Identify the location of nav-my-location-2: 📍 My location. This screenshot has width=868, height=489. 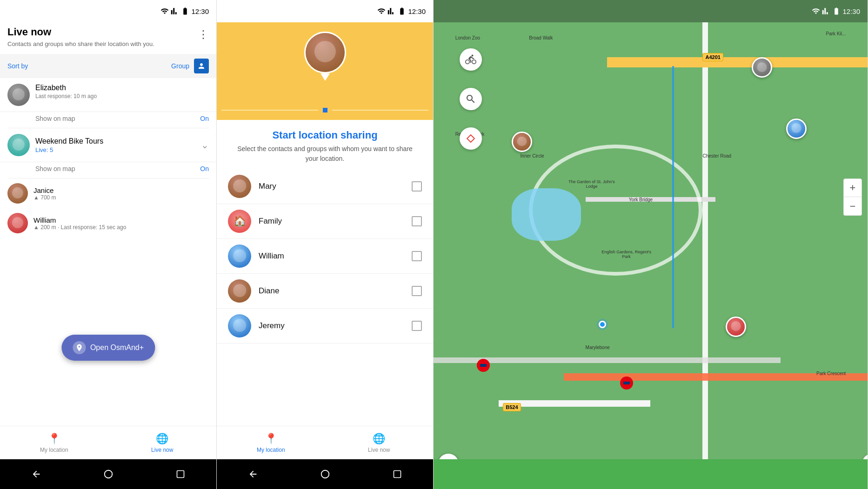
(271, 443).